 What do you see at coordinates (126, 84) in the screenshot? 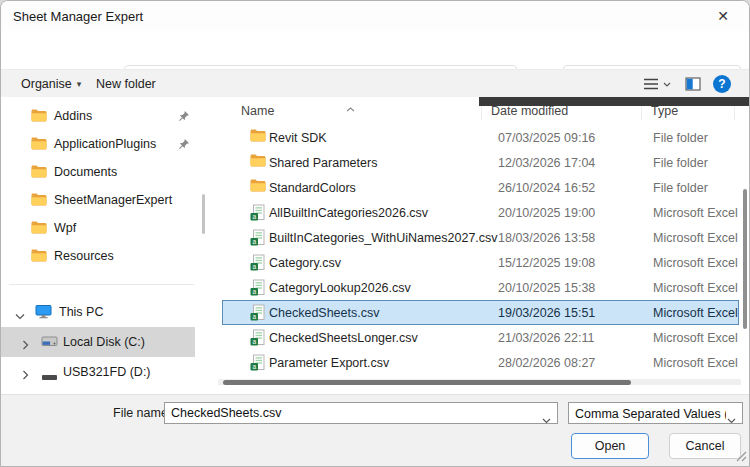
I see `new-folder-label: New folder` at bounding box center [126, 84].